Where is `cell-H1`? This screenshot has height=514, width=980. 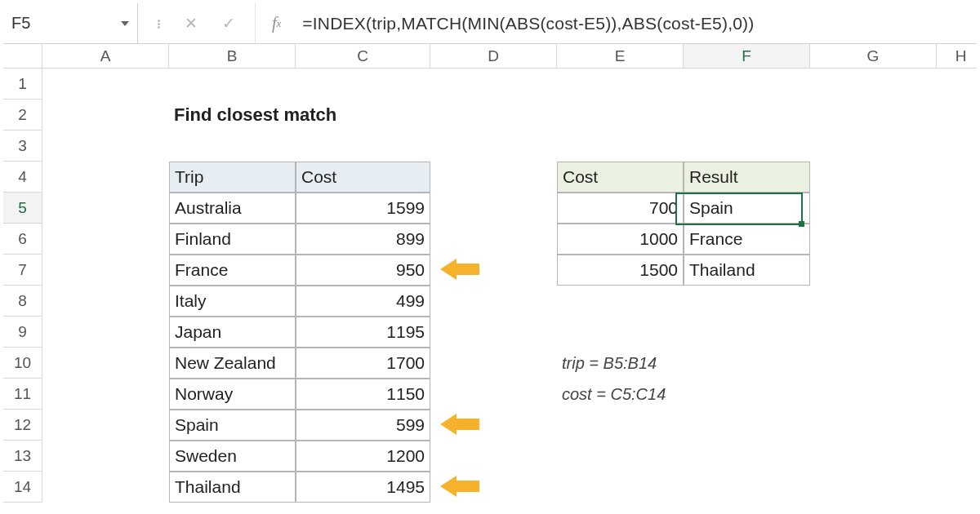 cell-H1 is located at coordinates (959, 84).